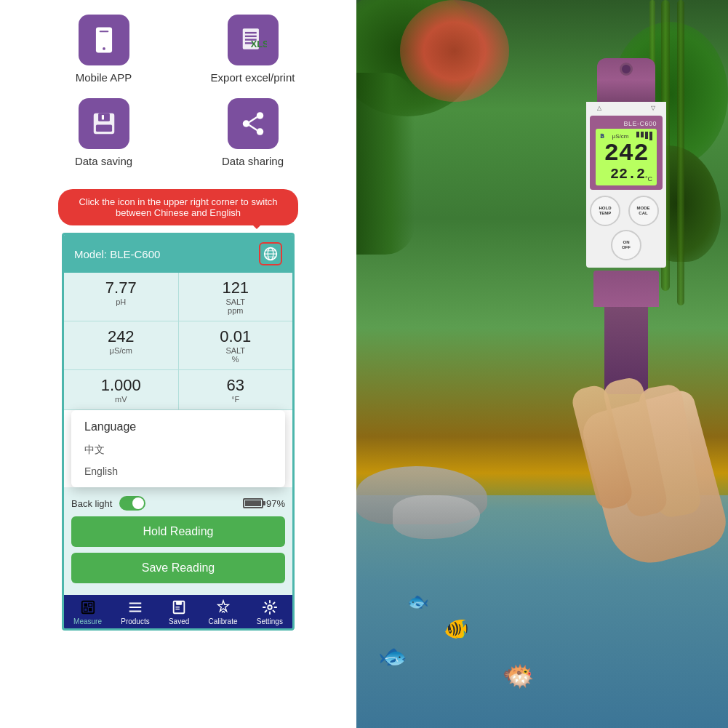 The width and height of the screenshot is (728, 728). Describe the element at coordinates (271, 254) in the screenshot. I see `globe-icon` at that location.